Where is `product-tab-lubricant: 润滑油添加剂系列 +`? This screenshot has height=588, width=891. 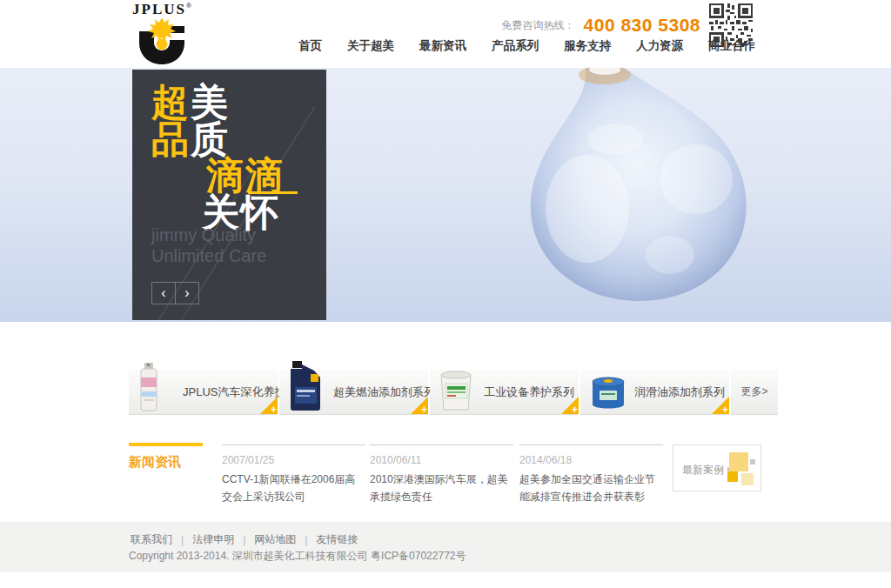
product-tab-lubricant: 润滑油添加剂系列 + is located at coordinates (654, 392).